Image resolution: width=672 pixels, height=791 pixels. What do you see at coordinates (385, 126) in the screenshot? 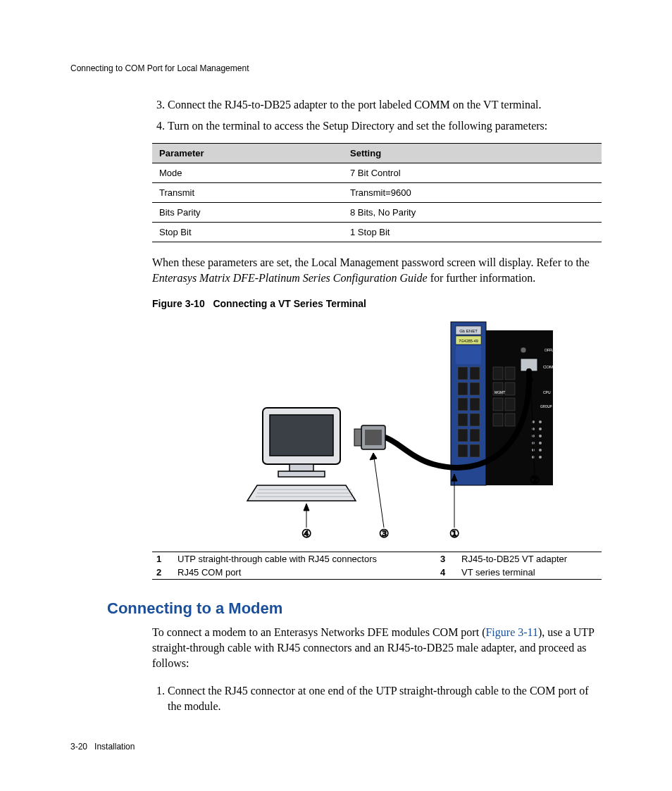
I see `step-4: Turn on the terminal to access the Setup…` at bounding box center [385, 126].